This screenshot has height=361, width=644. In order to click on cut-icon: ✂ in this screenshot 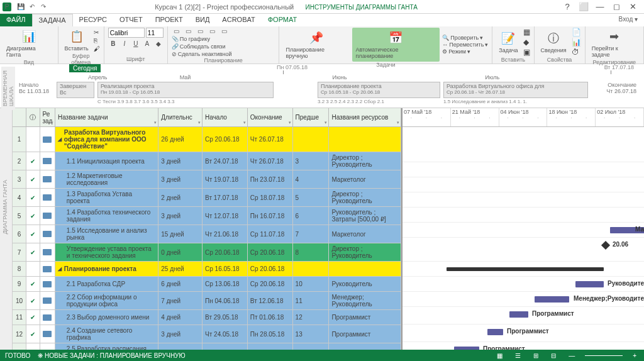, I will do `click(97, 33)`.